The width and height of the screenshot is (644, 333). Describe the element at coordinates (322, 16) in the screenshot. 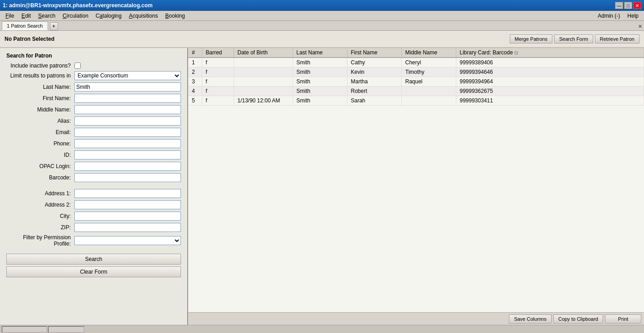

I see `menu-bar: File Edit Search Circulation Cataloging …` at that location.